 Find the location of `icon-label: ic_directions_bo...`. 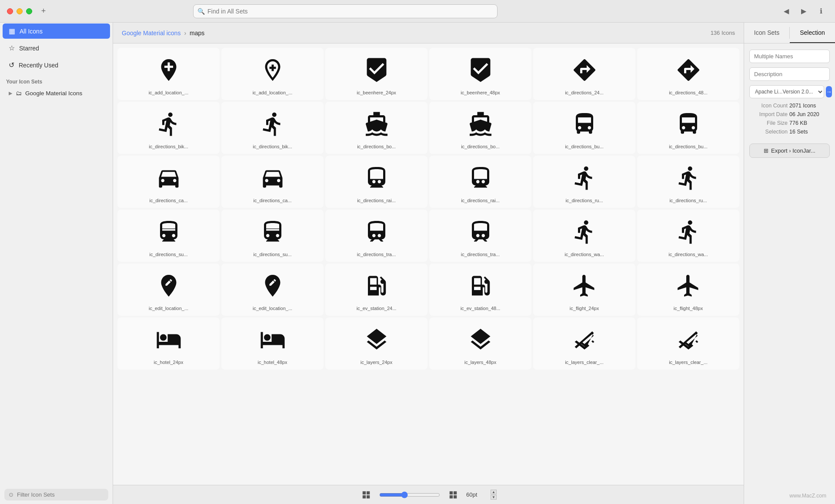

icon-label: ic_directions_bo... is located at coordinates (480, 147).